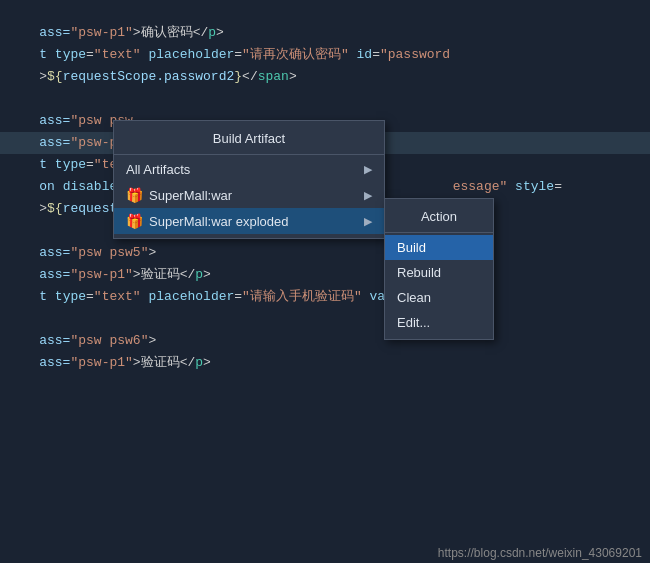 This screenshot has width=650, height=563. I want to click on menu-item-edit: Edit..., so click(439, 322).